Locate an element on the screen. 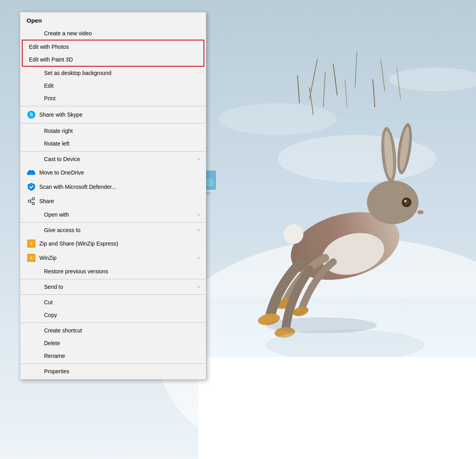 Image resolution: width=476 pixels, height=459 pixels. defender-icon is located at coordinates (31, 187).